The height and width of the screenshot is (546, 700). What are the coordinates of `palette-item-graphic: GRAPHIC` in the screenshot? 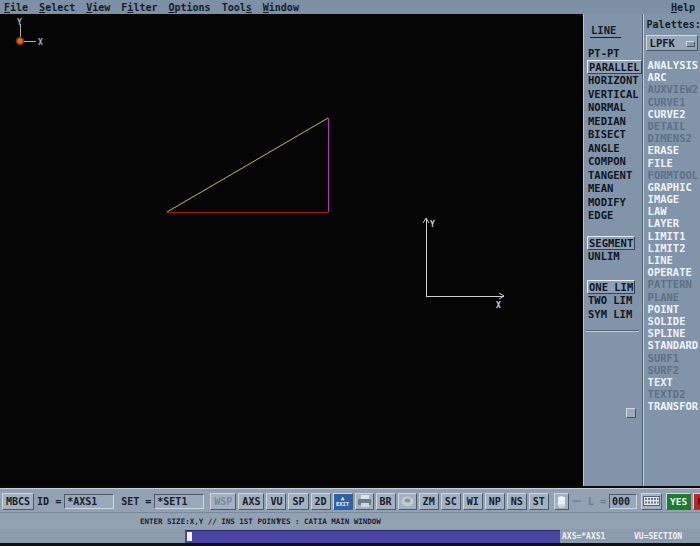 It's located at (672, 187).